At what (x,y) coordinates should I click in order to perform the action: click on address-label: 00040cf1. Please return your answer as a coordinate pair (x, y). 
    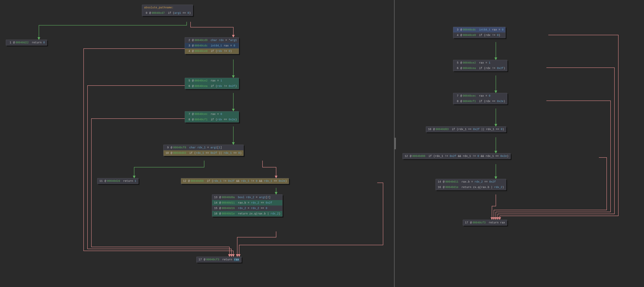
    Looking at the image, I should click on (469, 101).